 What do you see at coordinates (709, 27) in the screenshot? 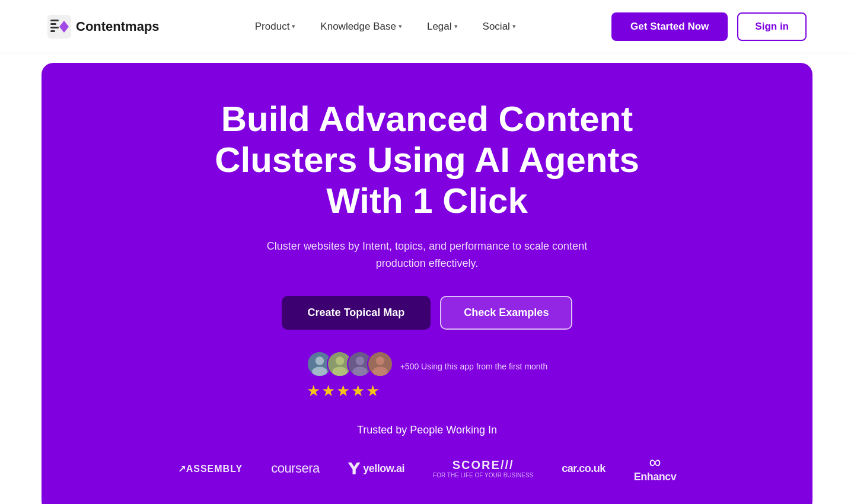
I see `nav-actions: Get Started Now Sign in` at bounding box center [709, 27].